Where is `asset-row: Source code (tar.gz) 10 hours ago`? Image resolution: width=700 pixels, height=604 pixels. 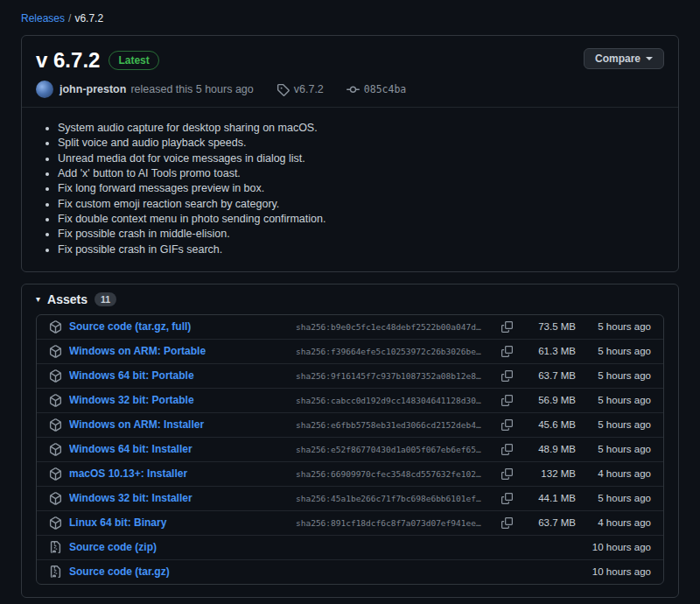 asset-row: Source code (tar.gz) 10 hours ago is located at coordinates (350, 572).